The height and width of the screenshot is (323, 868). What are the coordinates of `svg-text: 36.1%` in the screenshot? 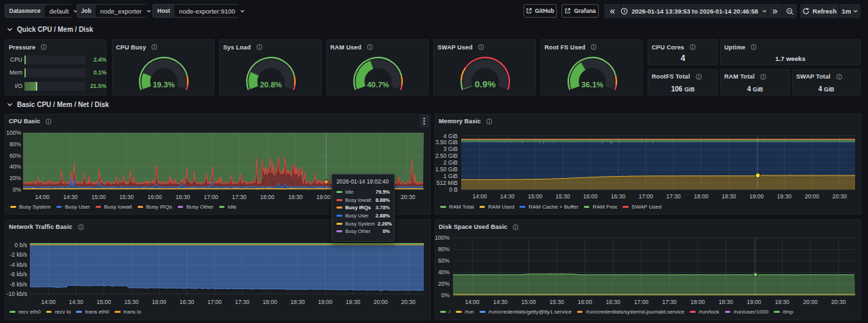 It's located at (593, 85).